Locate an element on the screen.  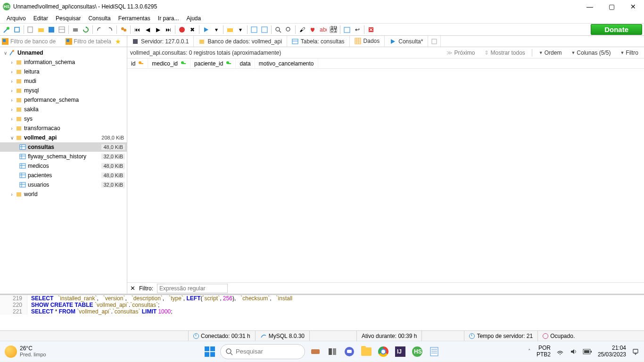
column-medico_id: medico_id is located at coordinates (169, 63).